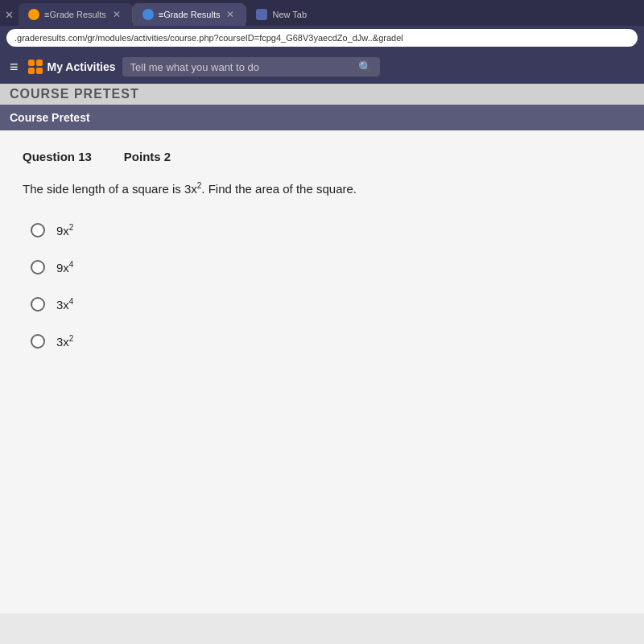 This screenshot has height=644, width=644. Describe the element at coordinates (117, 14) in the screenshot. I see `tab-1-close: ✕` at that location.